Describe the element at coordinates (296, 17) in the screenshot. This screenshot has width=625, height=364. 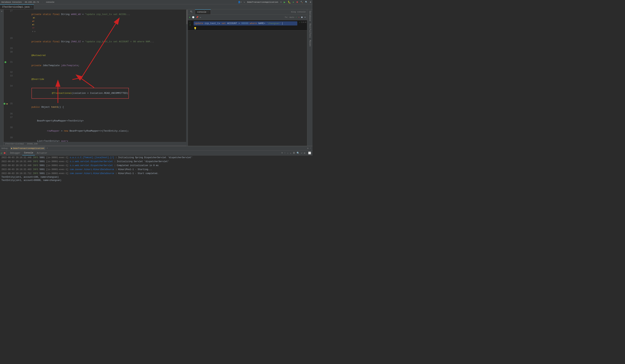
I see `check-icon: ✓` at that location.